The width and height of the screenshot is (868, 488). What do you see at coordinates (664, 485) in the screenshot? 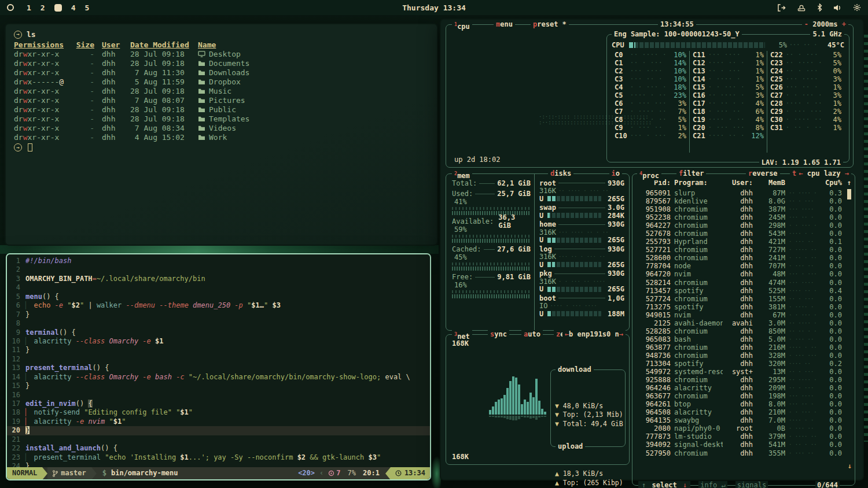
I see `select-hint: ↑ select ↓` at bounding box center [664, 485].